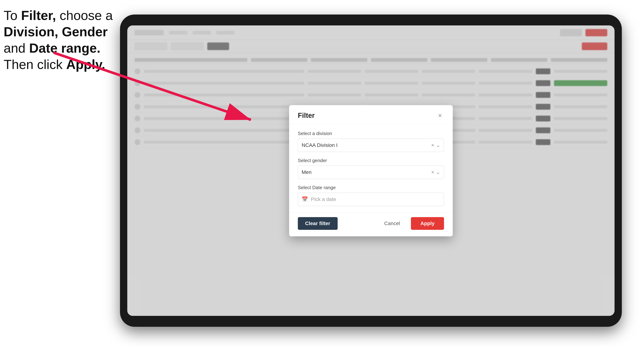  I want to click on date-range-input: 📅 Pick a date, so click(371, 199).